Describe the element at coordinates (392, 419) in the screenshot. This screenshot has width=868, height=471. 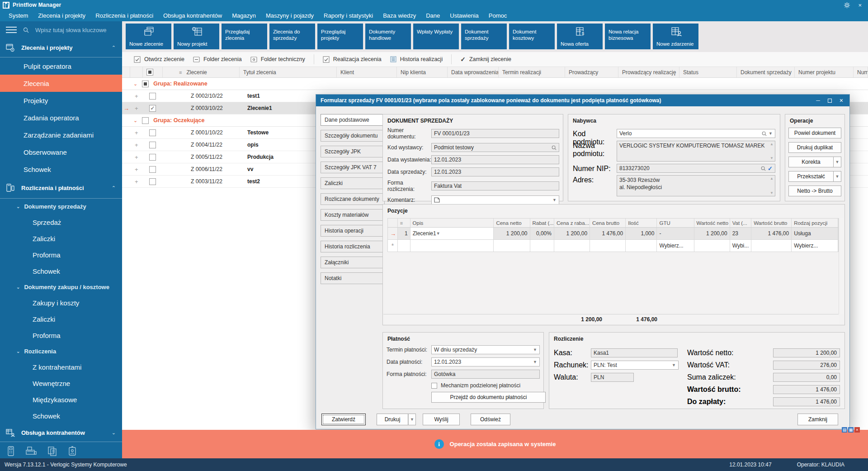
I see `print-button: Drukuj` at that location.